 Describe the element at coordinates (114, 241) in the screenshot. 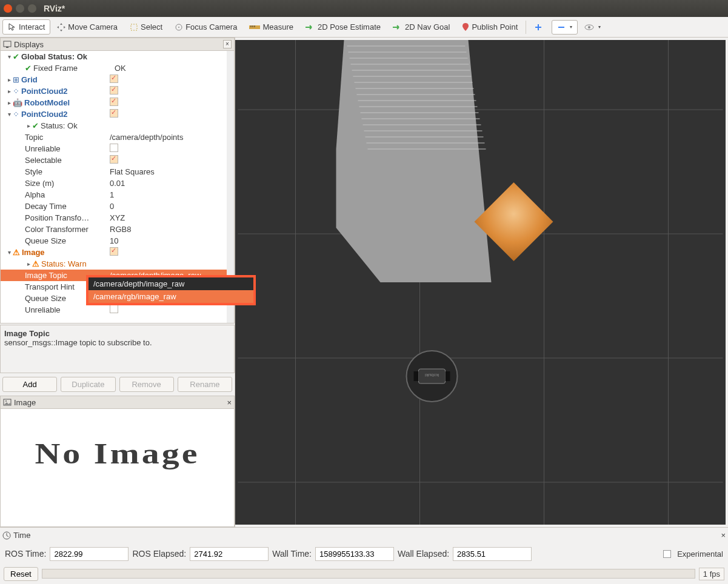

I see `pc2b-queue-value: 10` at that location.